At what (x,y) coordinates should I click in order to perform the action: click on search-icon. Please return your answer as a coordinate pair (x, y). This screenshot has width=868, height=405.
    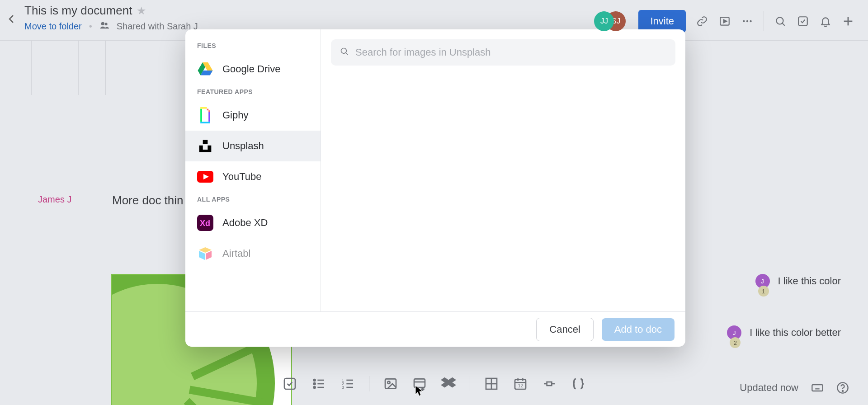
    Looking at the image, I should click on (344, 52).